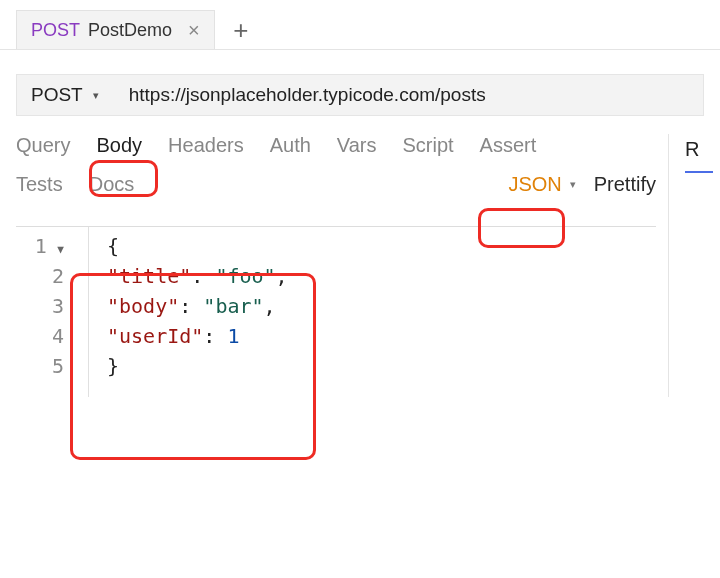 Image resolution: width=720 pixels, height=578 pixels. Describe the element at coordinates (112, 184) in the screenshot. I see `tab-docs: Docs` at that location.